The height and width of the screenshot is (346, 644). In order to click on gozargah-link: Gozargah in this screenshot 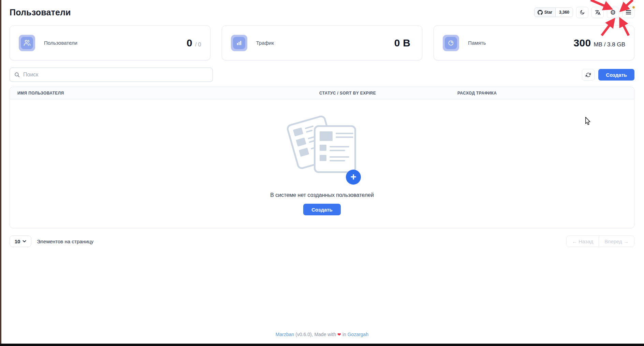, I will do `click(358, 334)`.